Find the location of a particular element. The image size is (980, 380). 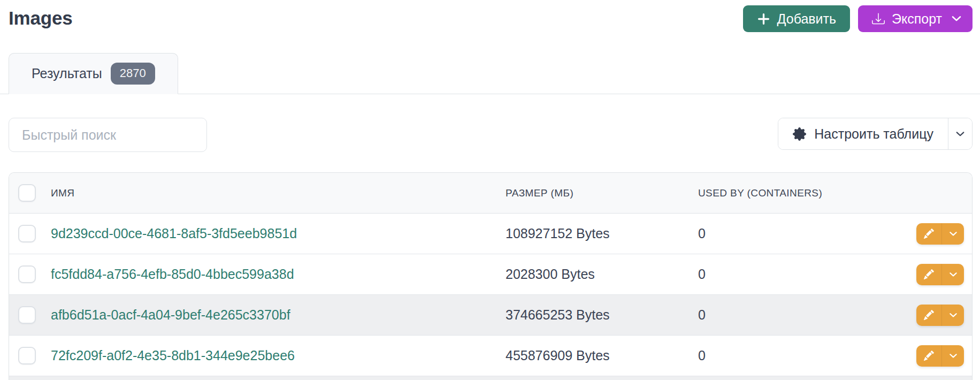

table-row-partial is located at coordinates (491, 378).